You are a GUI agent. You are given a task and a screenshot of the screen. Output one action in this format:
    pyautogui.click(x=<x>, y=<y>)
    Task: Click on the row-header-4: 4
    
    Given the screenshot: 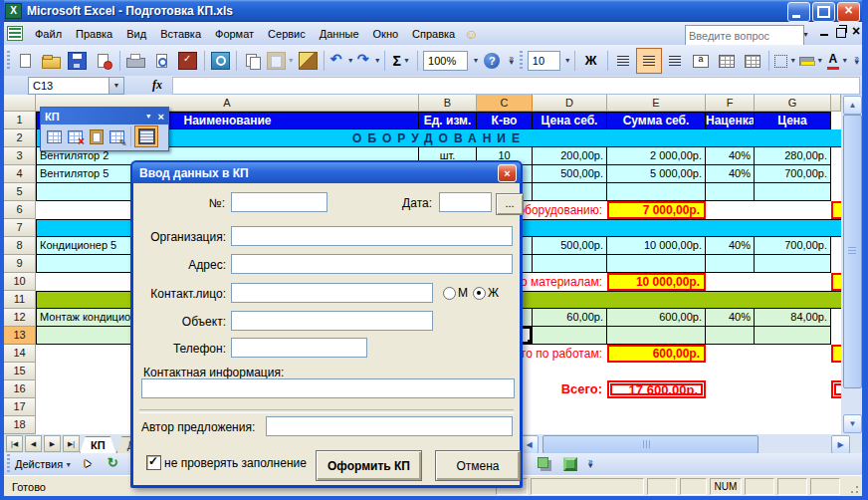 What is the action you would take?
    pyautogui.click(x=20, y=174)
    